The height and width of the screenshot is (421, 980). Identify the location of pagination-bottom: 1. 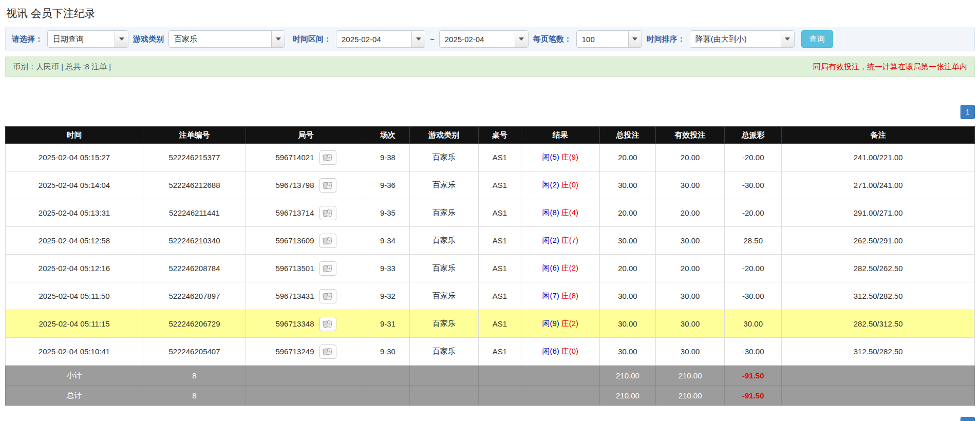
(968, 419).